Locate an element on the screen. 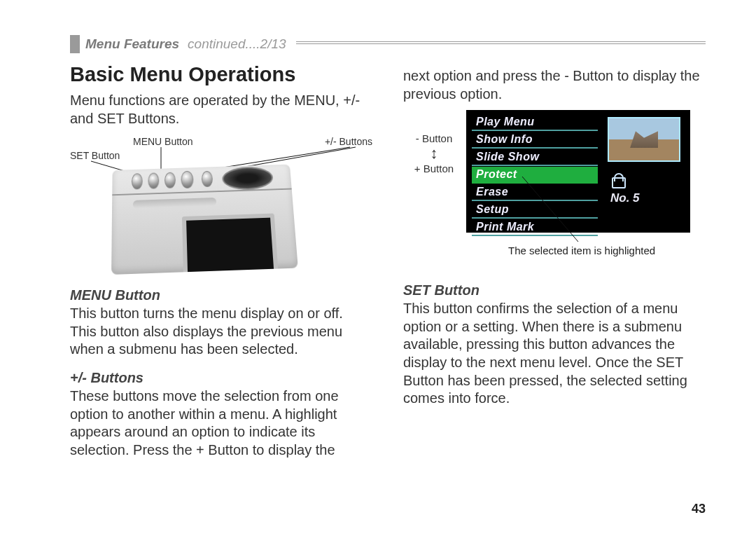 This screenshot has width=756, height=536. section-header: Menu Features continued....2/13 is located at coordinates (388, 44).